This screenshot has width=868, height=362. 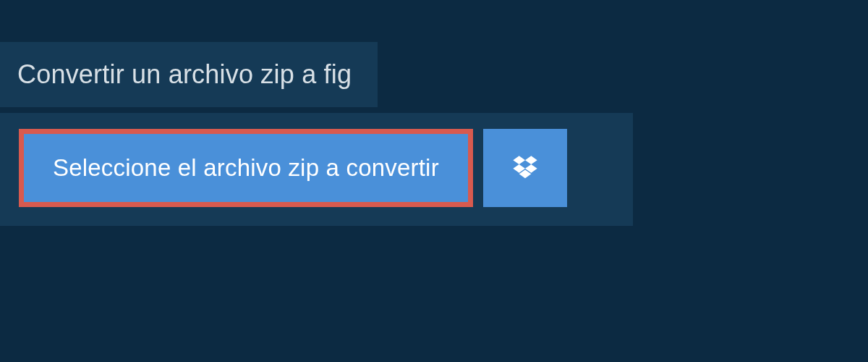 I want to click on dropbox-button, so click(x=525, y=168).